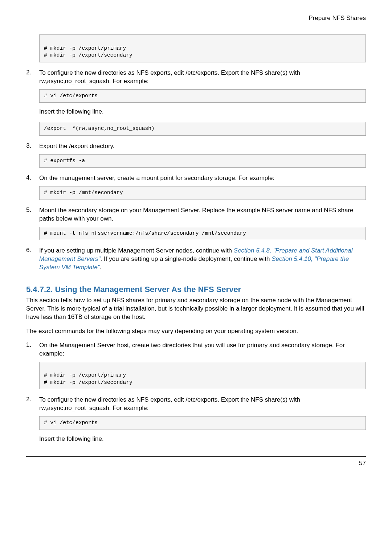  Describe the element at coordinates (196, 155) in the screenshot. I see `list-item: 3. Export the /export directory. # expor…` at that location.